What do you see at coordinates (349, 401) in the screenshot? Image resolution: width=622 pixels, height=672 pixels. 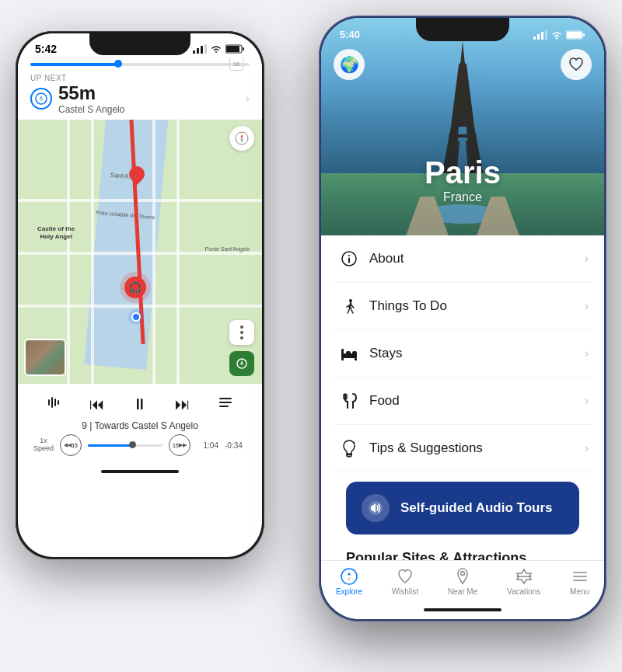 I see `food-icon` at bounding box center [349, 401].